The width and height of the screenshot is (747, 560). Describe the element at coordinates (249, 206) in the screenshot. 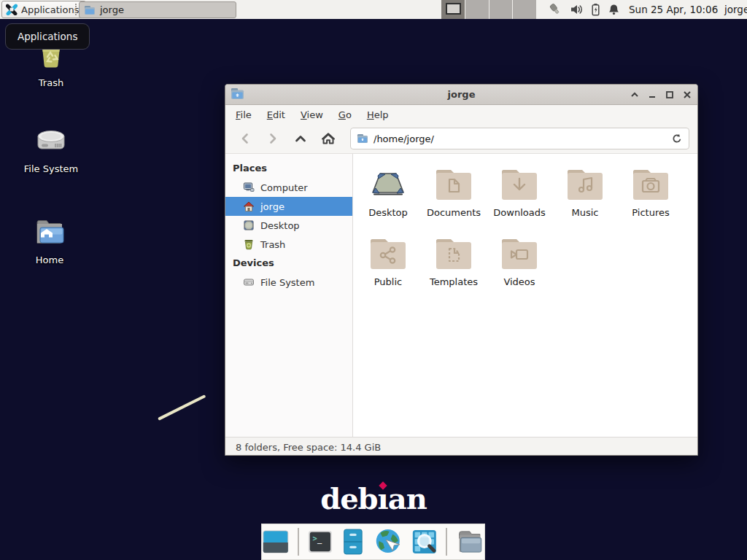

I see `home-icon` at that location.